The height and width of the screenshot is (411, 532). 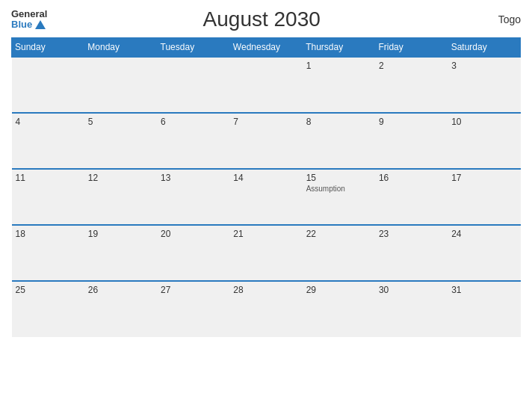 What do you see at coordinates (339, 188) in the screenshot?
I see `day-event: Assumption` at bounding box center [339, 188].